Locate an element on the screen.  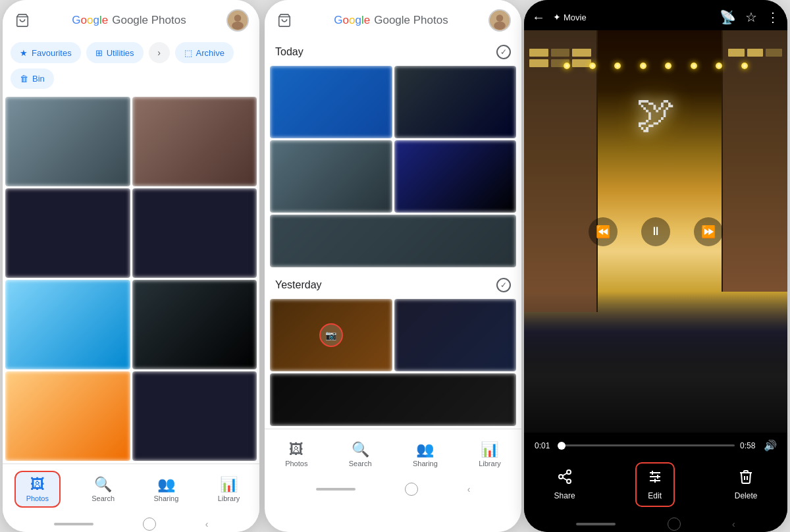
yesterday-section-header: Yesterday ✓ is located at coordinates (393, 283).